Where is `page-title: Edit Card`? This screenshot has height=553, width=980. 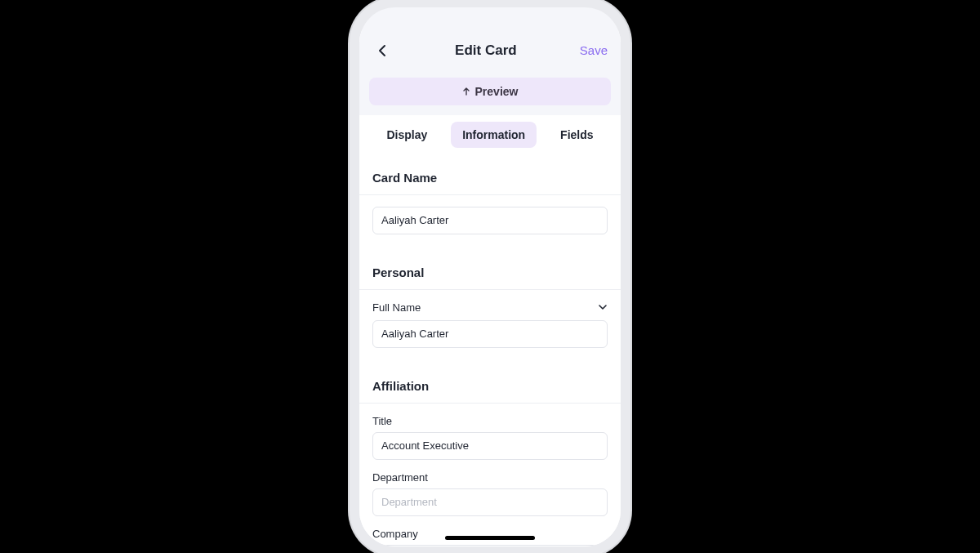
page-title: Edit Card is located at coordinates (486, 51).